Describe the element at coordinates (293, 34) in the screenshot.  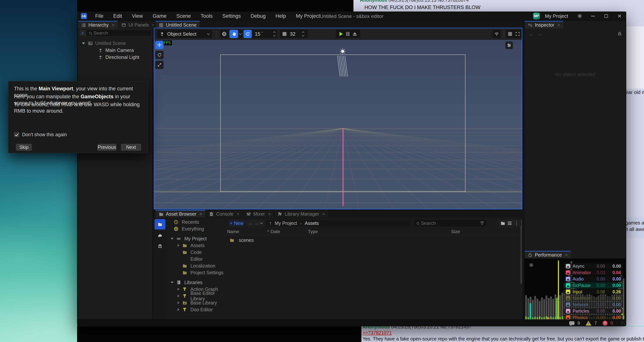
I see `grid-snap-value: 32` at that location.